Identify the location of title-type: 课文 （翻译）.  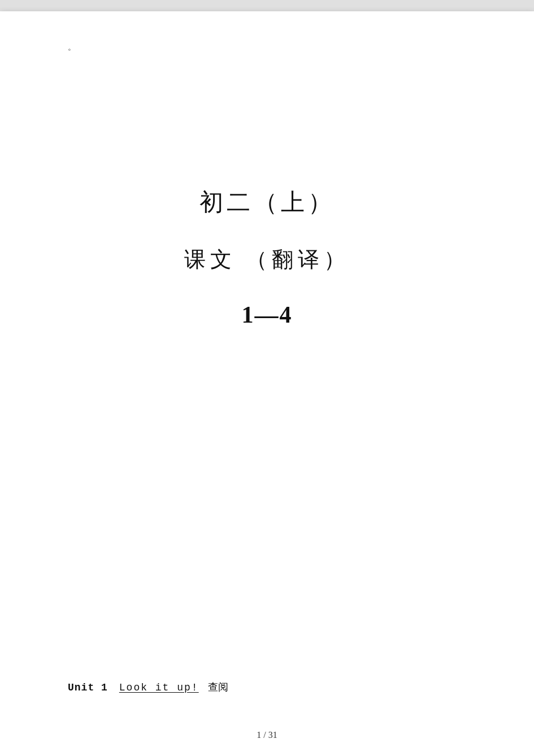
(267, 260).